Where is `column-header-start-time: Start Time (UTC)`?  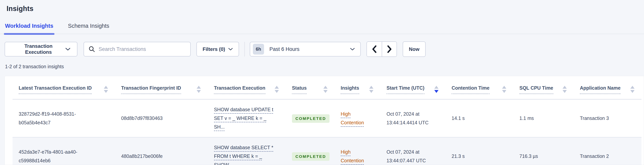
column-header-start-time: Start Time (UTC) is located at coordinates (413, 88).